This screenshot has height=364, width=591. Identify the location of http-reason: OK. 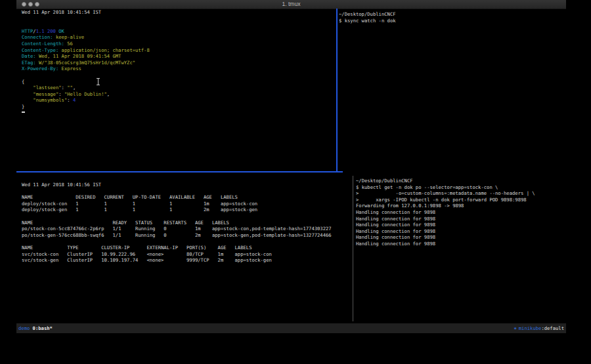
(62, 31).